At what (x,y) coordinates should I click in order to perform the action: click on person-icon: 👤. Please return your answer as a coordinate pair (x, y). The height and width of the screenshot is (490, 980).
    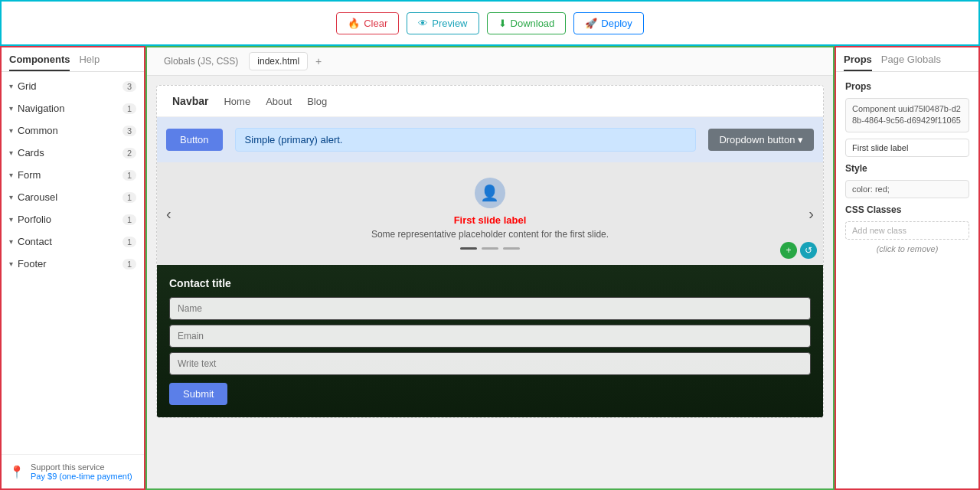
    Looking at the image, I should click on (490, 193).